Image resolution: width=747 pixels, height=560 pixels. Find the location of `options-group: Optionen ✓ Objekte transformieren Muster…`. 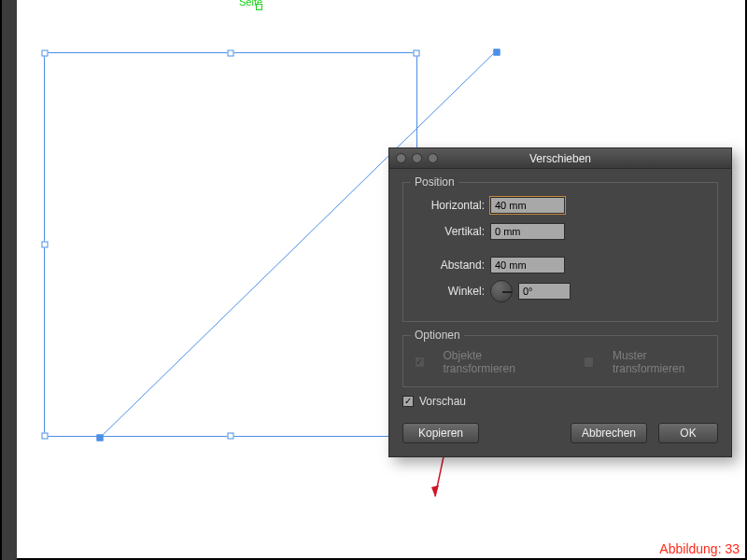

options-group: Optionen ✓ Objekte transformieren Muster… is located at coordinates (560, 361).